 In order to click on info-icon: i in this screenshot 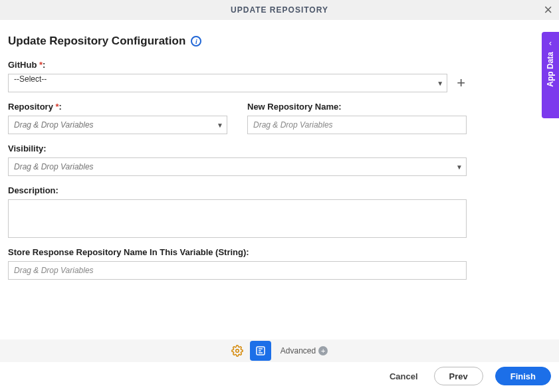, I will do `click(196, 41)`.